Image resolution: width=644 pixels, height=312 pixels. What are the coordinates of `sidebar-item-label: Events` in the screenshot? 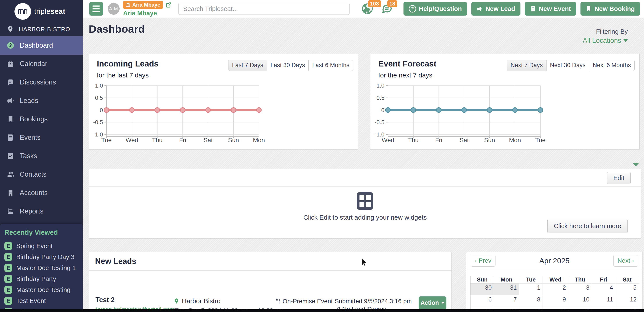 It's located at (30, 138).